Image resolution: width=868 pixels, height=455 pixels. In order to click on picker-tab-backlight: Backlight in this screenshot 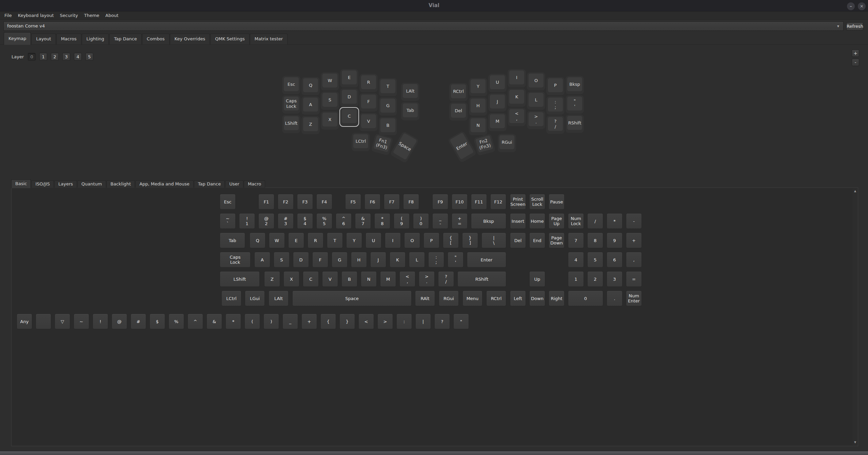, I will do `click(121, 184)`.